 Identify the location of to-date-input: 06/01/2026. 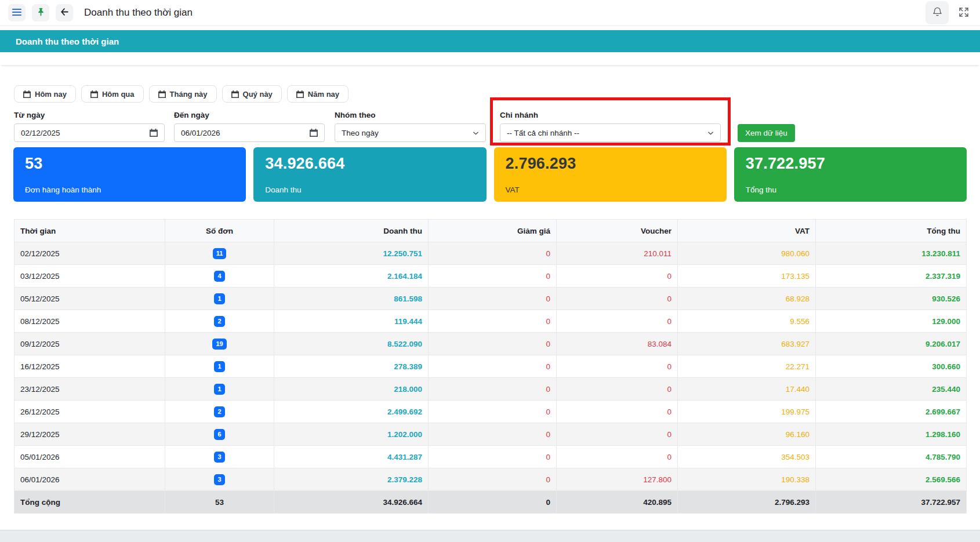
(249, 133).